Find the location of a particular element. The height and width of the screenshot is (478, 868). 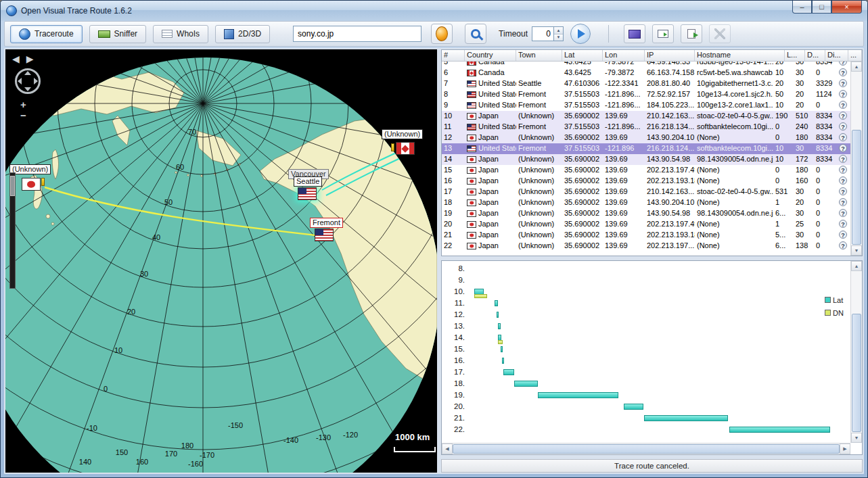

column-header-host: Hostname is located at coordinates (740, 55).